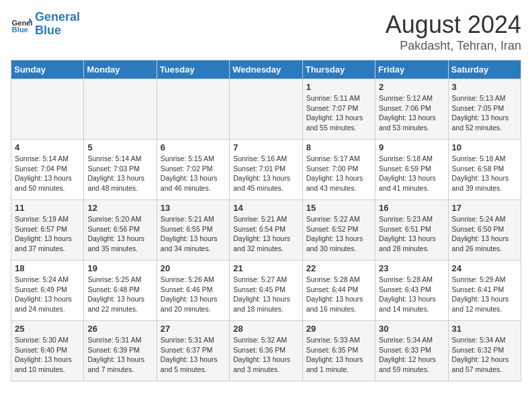  What do you see at coordinates (266, 234) in the screenshot?
I see `day-info: Sunrise: 5:21 AM Sunset: 6:54 PM Dayligh…` at bounding box center [266, 234].